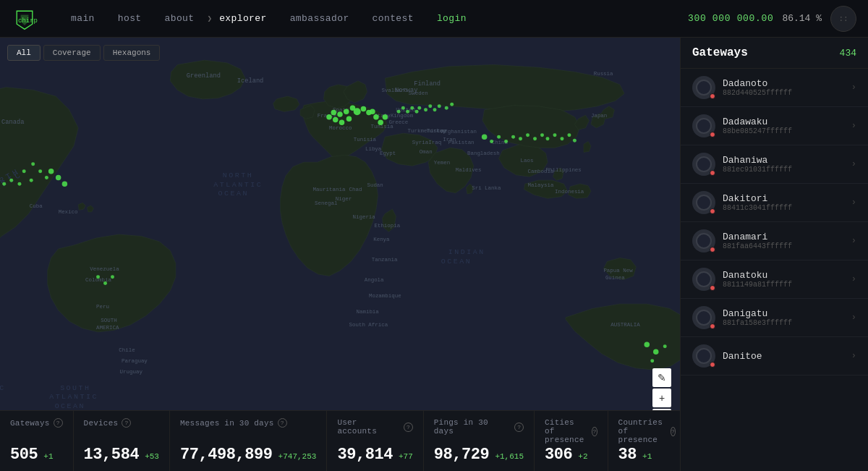 The width and height of the screenshot is (868, 471). I want to click on gateway-name: Danitoe, so click(785, 356).